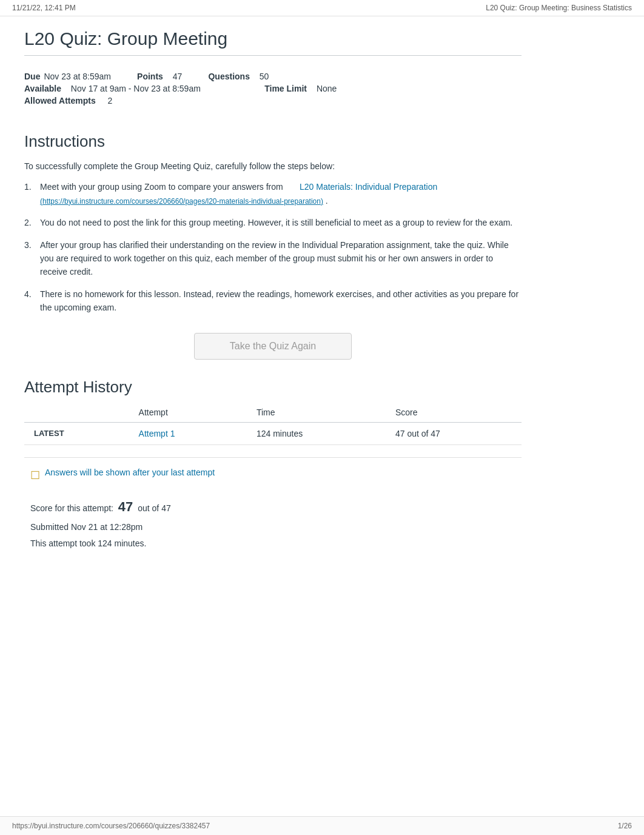  What do you see at coordinates (111, 826) in the screenshot?
I see `footer-url: https://byui.instructure.com/courses/206…` at bounding box center [111, 826].